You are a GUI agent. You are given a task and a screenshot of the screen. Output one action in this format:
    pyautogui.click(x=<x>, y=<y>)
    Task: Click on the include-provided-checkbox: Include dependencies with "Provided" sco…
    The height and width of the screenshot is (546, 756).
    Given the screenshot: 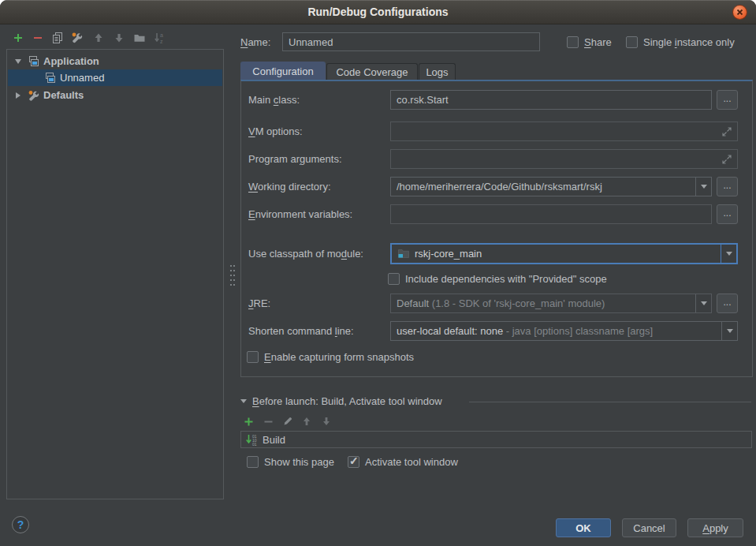 What is the action you would take?
    pyautogui.click(x=497, y=279)
    